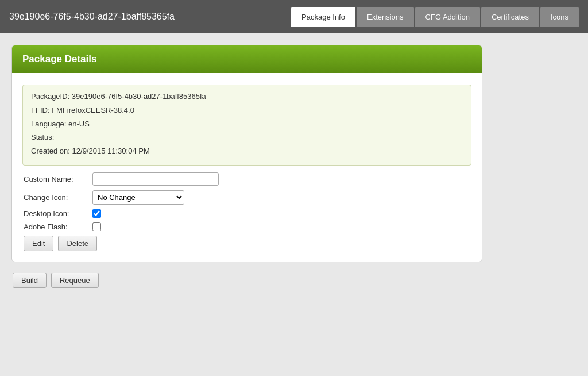  What do you see at coordinates (247, 179) in the screenshot?
I see `custom-name-row: Custom Name:` at bounding box center [247, 179].